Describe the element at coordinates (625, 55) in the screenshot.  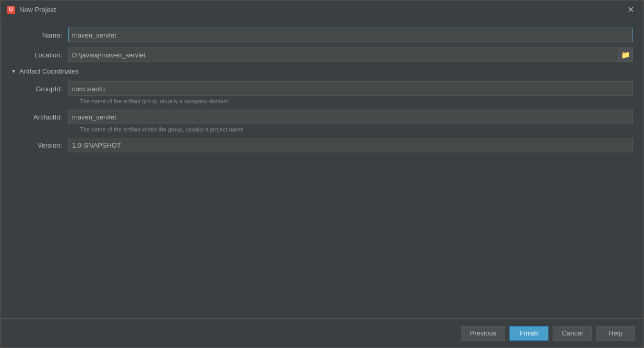
I see `folder-icon: 📁` at that location.